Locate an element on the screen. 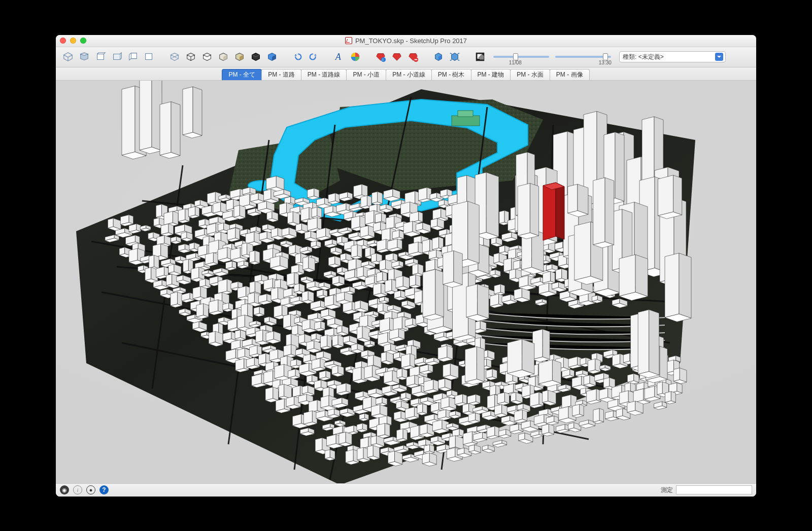 This screenshot has height=531, width=812. ruby-info-button: i is located at coordinates (381, 57).